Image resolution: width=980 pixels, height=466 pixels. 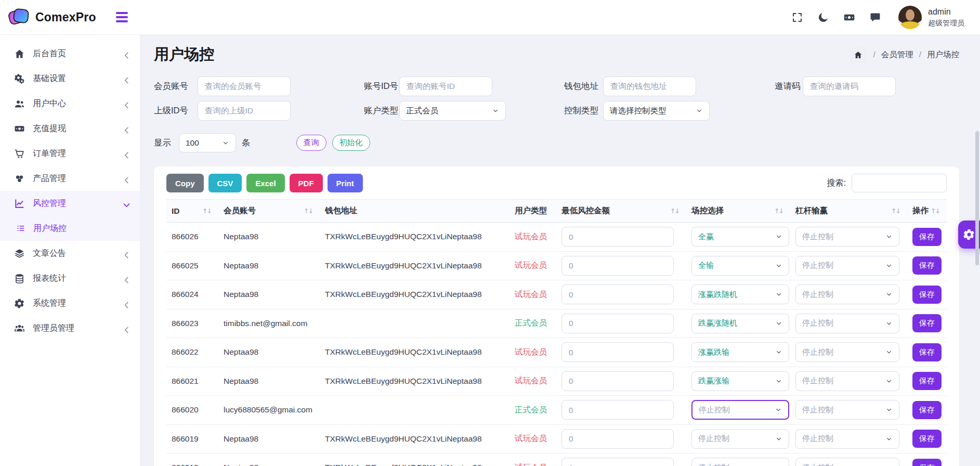 I want to click on breadcrumb-item-member-management: 会员管理, so click(x=897, y=55).